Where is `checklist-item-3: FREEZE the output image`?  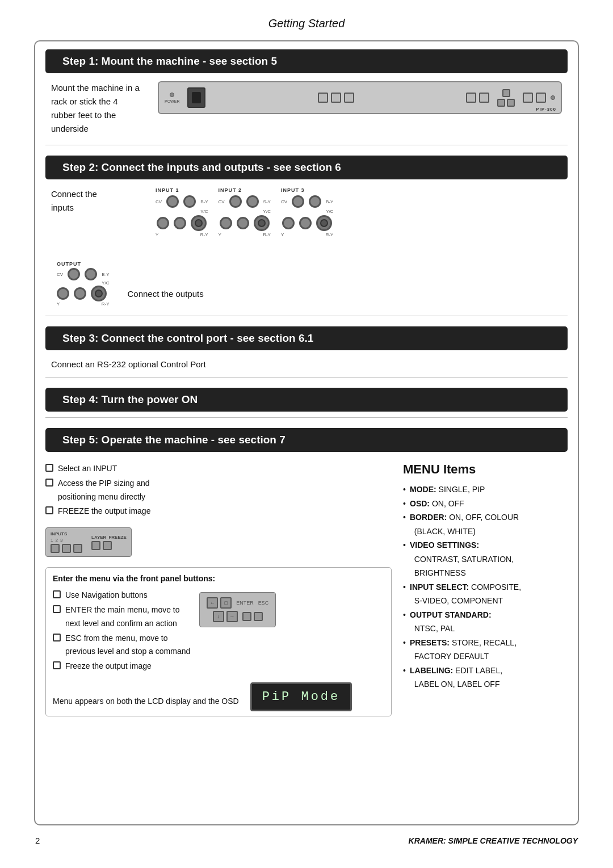 checklist-item-3: FREEZE the output image is located at coordinates (219, 511).